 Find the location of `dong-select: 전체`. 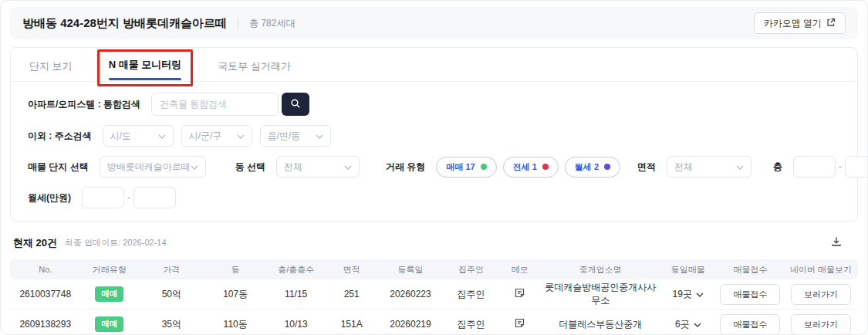

dong-select: 전체 is located at coordinates (318, 167).